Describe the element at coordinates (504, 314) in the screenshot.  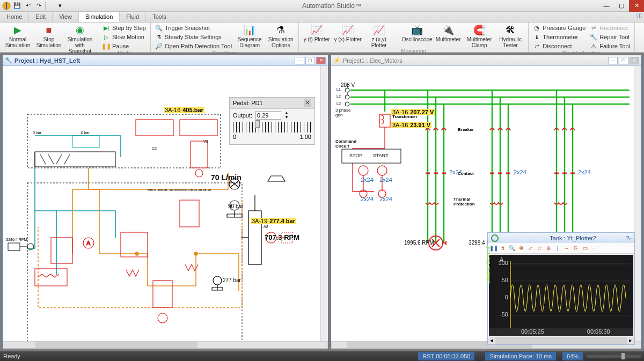
I see `svg-text: -50` at that location.